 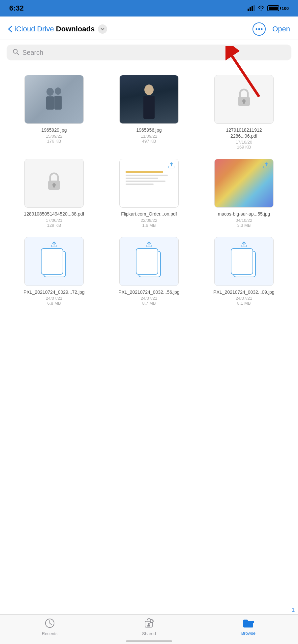 What do you see at coordinates (149, 303) in the screenshot?
I see `file-size: 8.7 MB` at bounding box center [149, 303].